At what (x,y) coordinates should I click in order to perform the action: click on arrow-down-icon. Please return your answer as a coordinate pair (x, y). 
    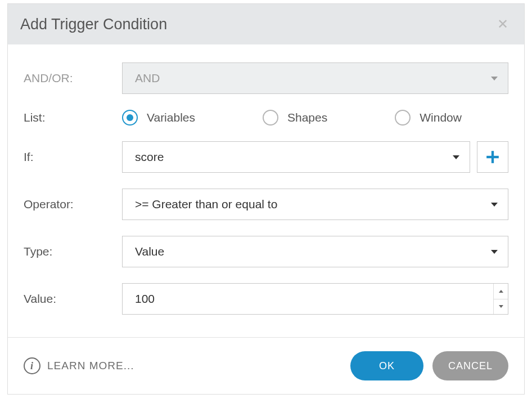
    Looking at the image, I should click on (501, 306).